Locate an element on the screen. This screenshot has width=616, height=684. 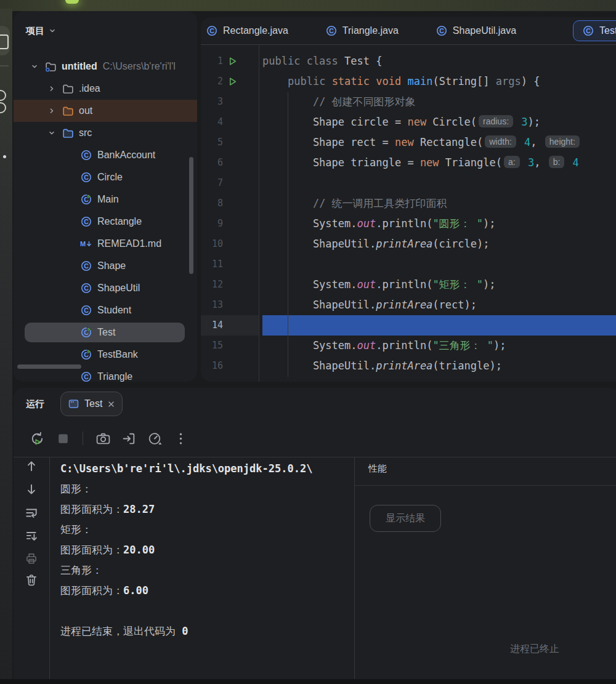
horizontal-scrollbar is located at coordinates (49, 367).